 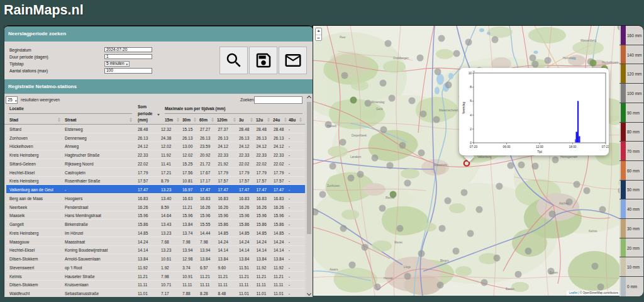 I want to click on svg-text: Kelmis, so click(x=593, y=232).